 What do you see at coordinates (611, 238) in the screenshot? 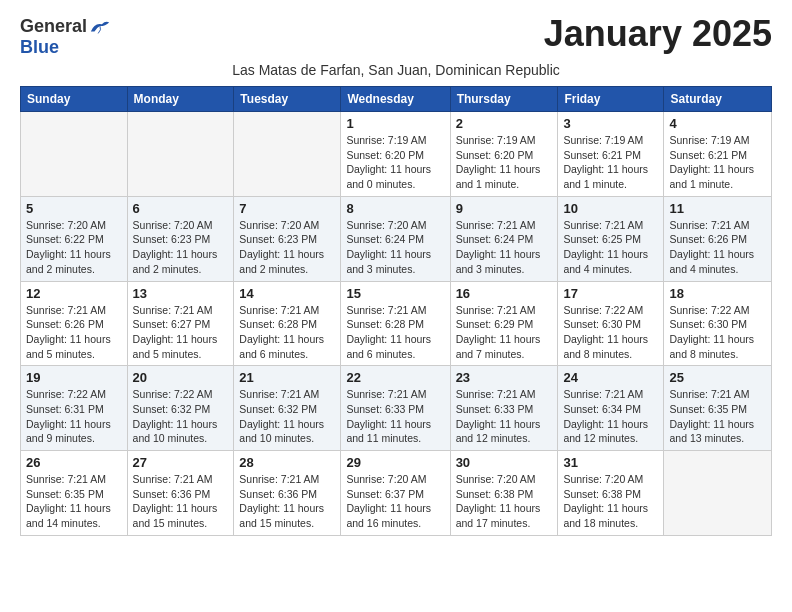
I see `day-cell-1-5: 10Sunrise: 7:21 AM Sunset: 6:25 PM Dayli…` at bounding box center [611, 238].